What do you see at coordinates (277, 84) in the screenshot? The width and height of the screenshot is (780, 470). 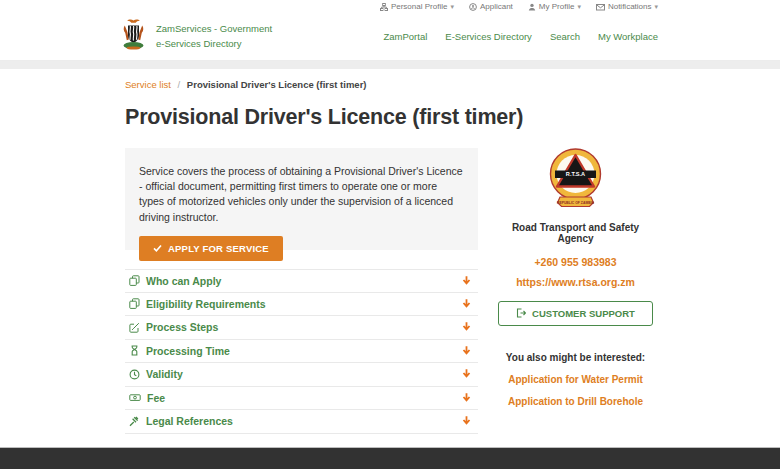 I see `breadcrumb-current: Provisional Driver's Licence (first time…` at bounding box center [277, 84].